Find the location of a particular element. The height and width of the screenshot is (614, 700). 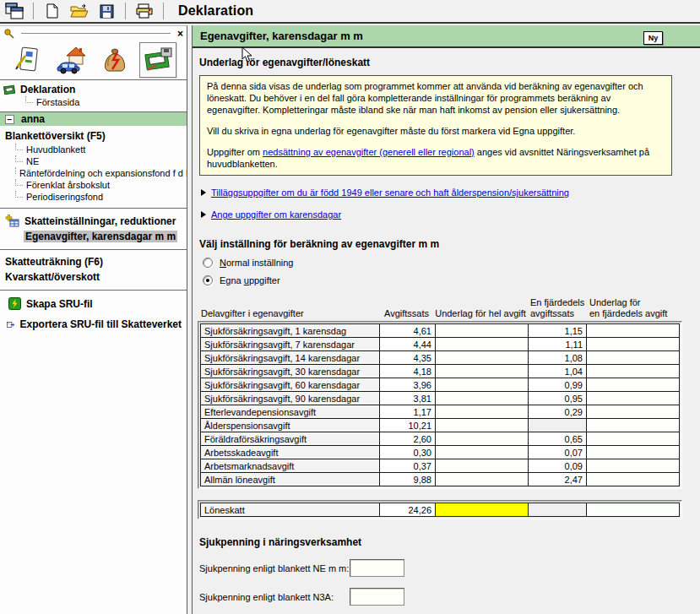

sidebar-item-blankett: Huvudblankett is located at coordinates (93, 149).